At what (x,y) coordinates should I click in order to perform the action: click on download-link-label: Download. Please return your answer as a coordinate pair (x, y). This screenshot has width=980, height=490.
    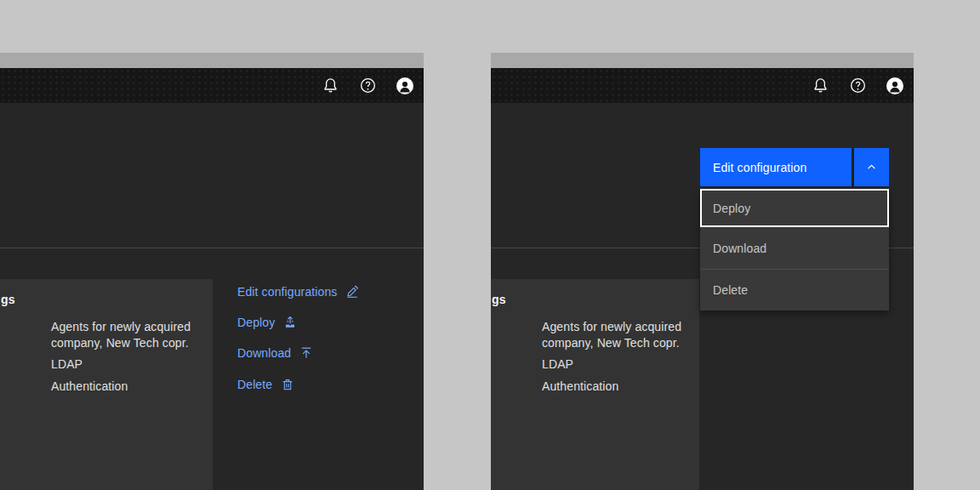
    Looking at the image, I should click on (264, 353).